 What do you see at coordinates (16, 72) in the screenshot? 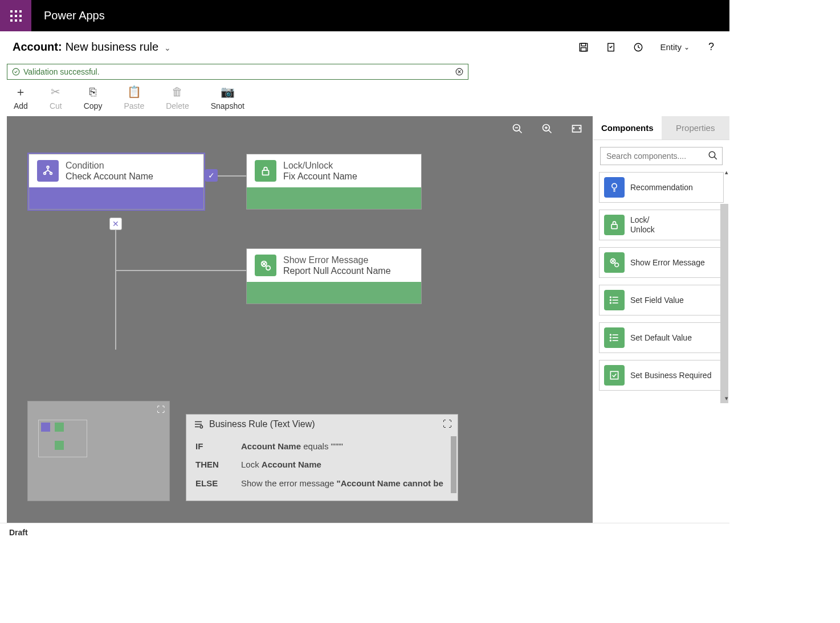
I see `check-circle-icon` at bounding box center [16, 72].